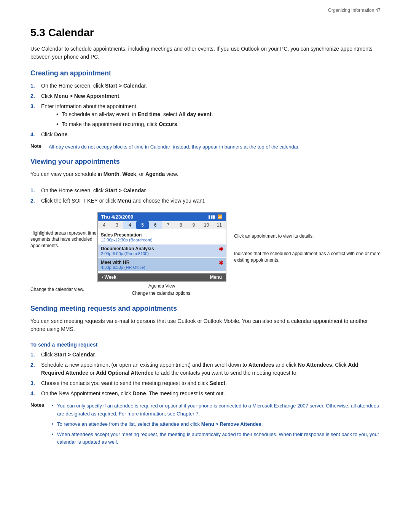 The height and width of the screenshot is (532, 411). What do you see at coordinates (162, 251) in the screenshot?
I see `cal-event-docs: Documentation Analysis 2:00p-5:00p (Room…` at bounding box center [162, 251].